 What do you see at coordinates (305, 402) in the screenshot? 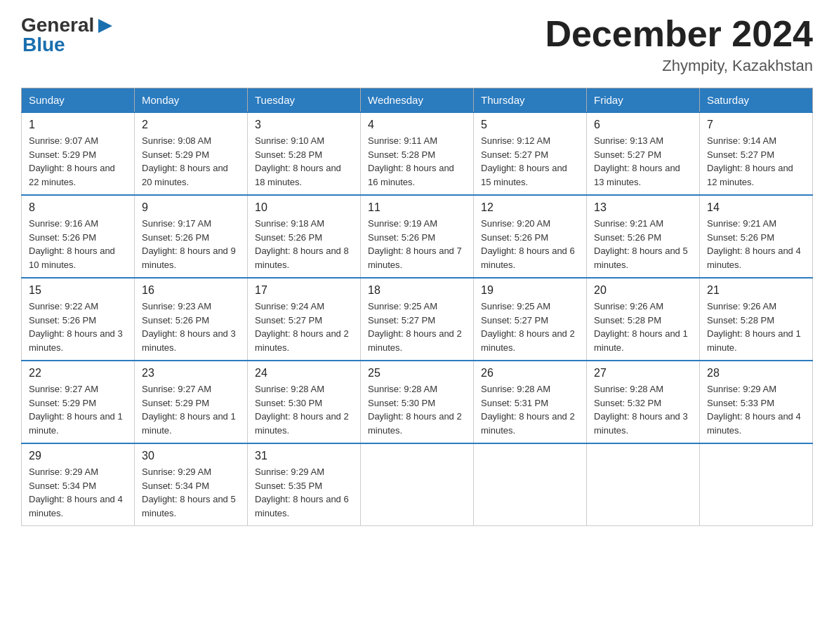
I see `calendar-cell: 24 Sunrise: 9:28 AMSunset: 5:30 PMDaylig…` at bounding box center [305, 402].